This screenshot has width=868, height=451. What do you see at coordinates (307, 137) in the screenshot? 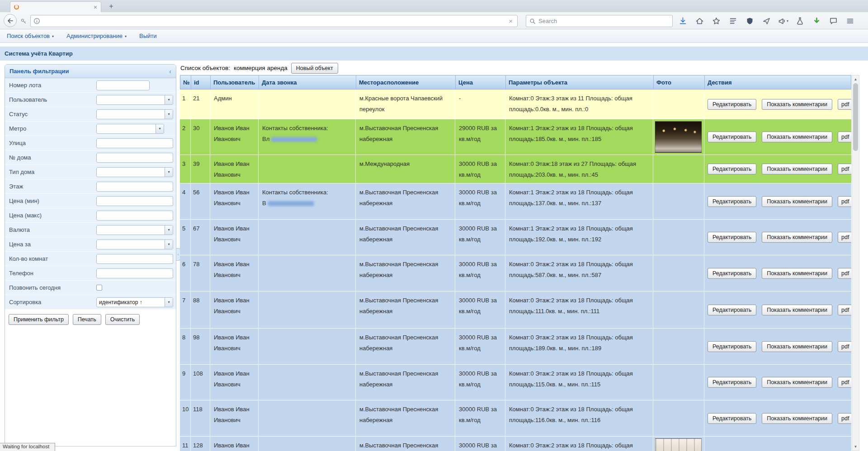
I see `cell-call-date: Контакты собственника:Вл` at bounding box center [307, 137].